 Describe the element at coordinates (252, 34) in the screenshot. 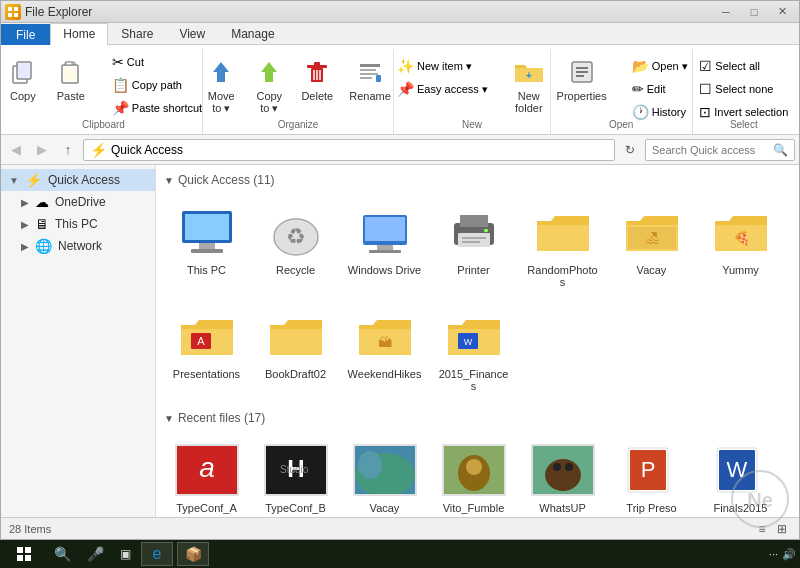

I see `tab-manage: Manage` at that location.